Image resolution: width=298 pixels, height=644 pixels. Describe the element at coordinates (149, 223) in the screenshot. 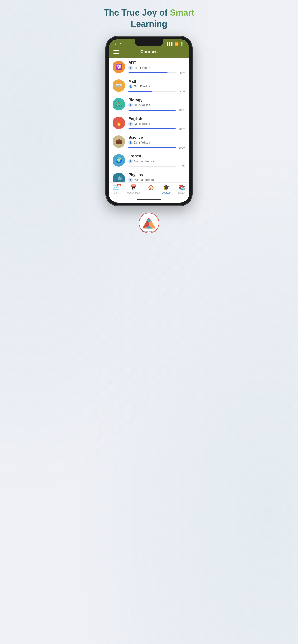

I see `brand-logo: Excellence in Education` at that location.